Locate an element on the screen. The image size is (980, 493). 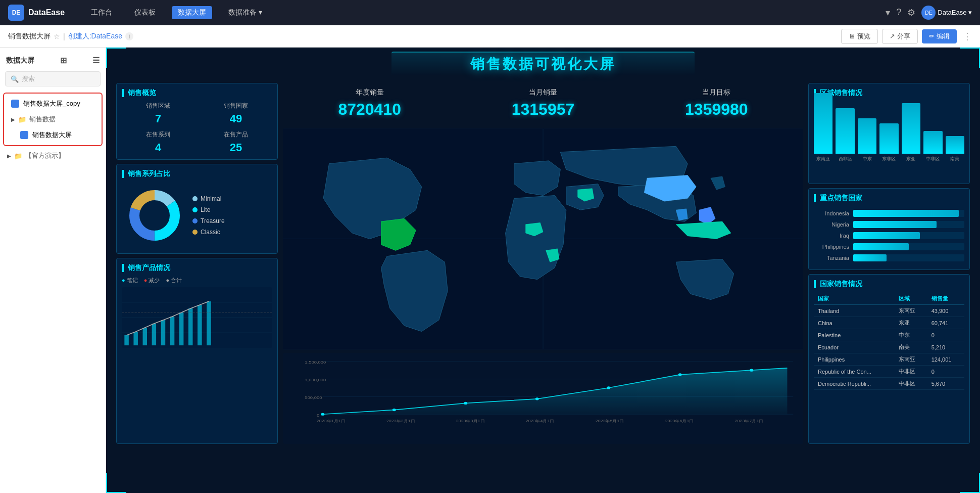
svg-text: 2023年1月1日 is located at coordinates (331, 421).